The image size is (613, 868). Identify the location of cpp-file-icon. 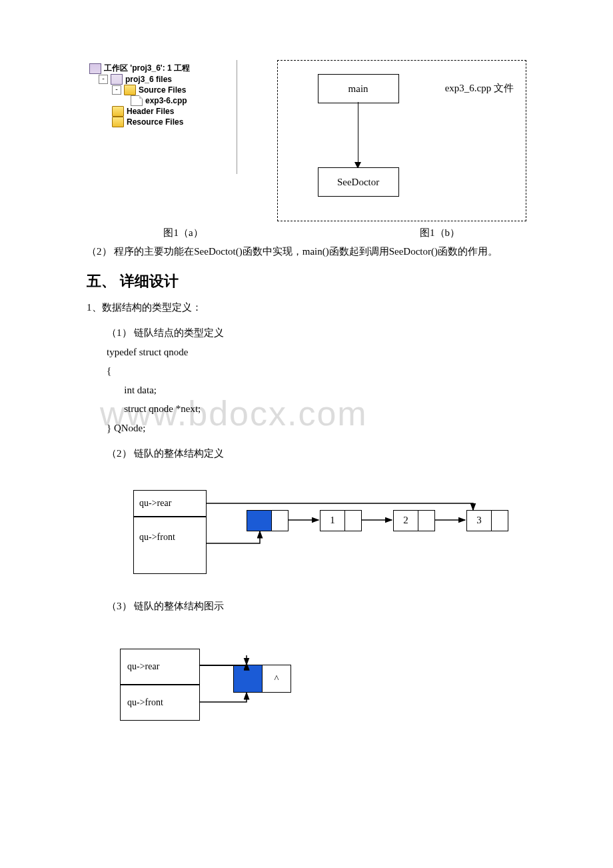
(137, 101).